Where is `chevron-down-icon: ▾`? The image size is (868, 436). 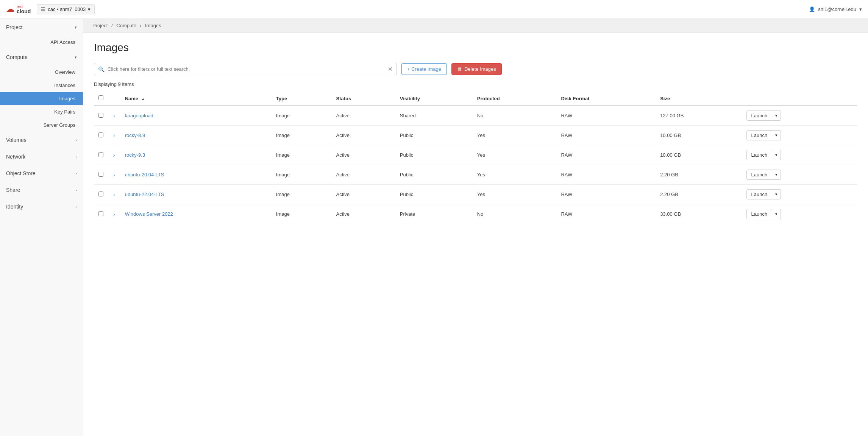 chevron-down-icon: ▾ is located at coordinates (76, 27).